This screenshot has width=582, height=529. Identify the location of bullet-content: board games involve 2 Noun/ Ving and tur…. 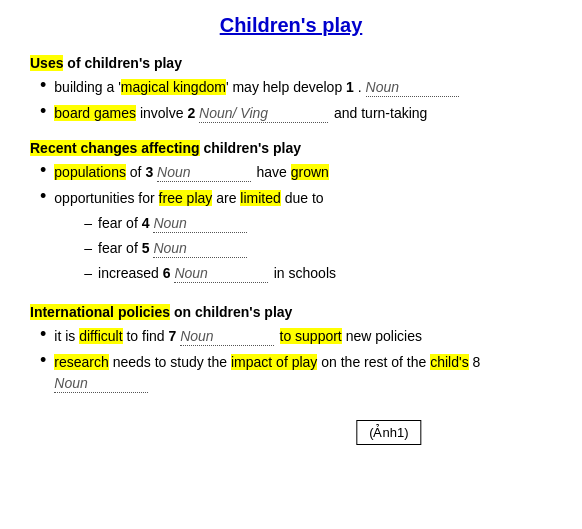
(303, 114).